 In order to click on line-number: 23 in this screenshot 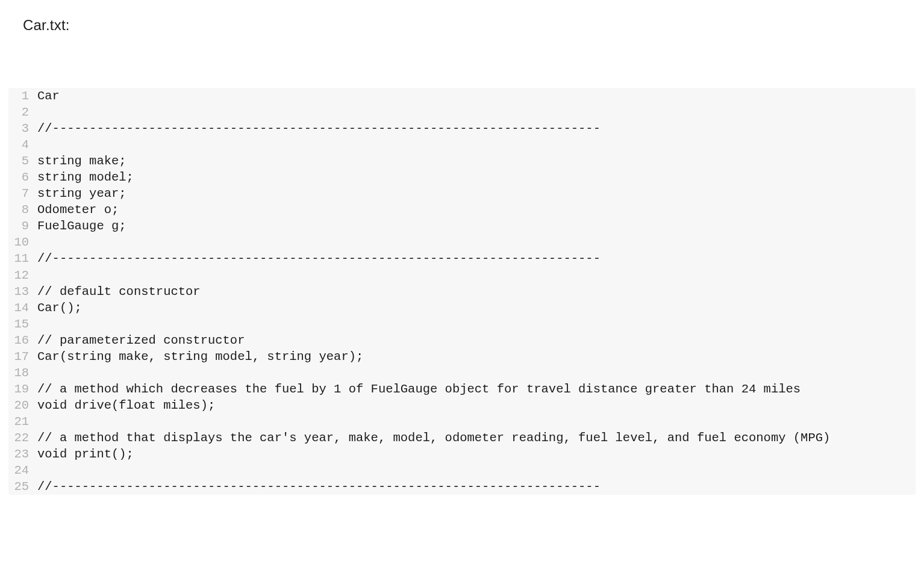, I will do `click(23, 454)`.